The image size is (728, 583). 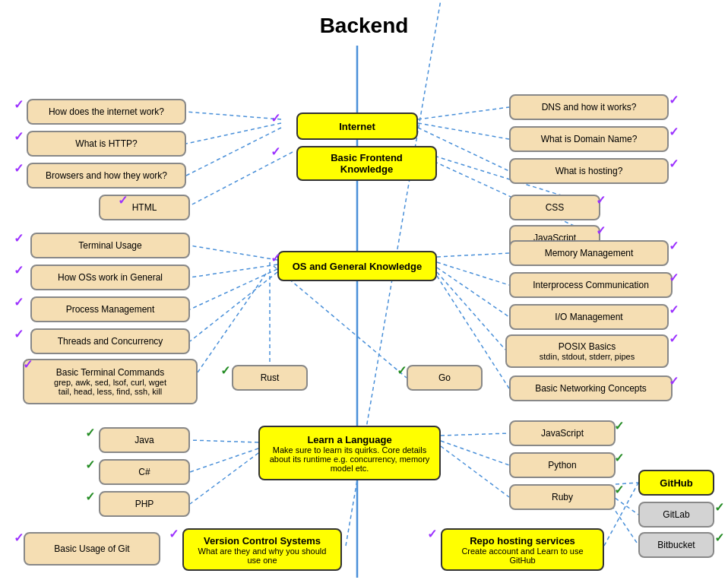 I want to click on node-basic_terminal: Basic Terminal Commandsgrep, awk, sed, l…, so click(x=110, y=382).